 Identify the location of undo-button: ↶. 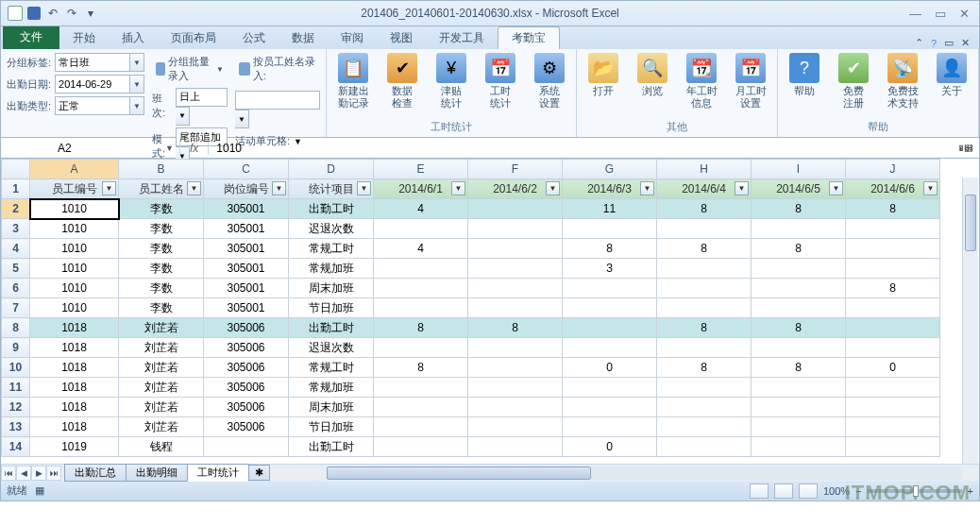
(53, 13).